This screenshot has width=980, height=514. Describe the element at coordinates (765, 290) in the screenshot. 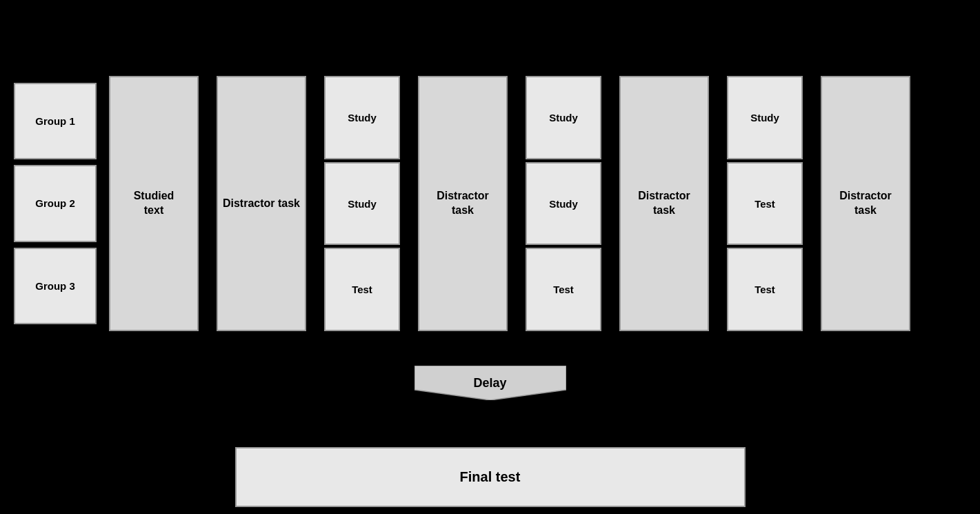

I see `small-box-3-3-label: Test` at that location.